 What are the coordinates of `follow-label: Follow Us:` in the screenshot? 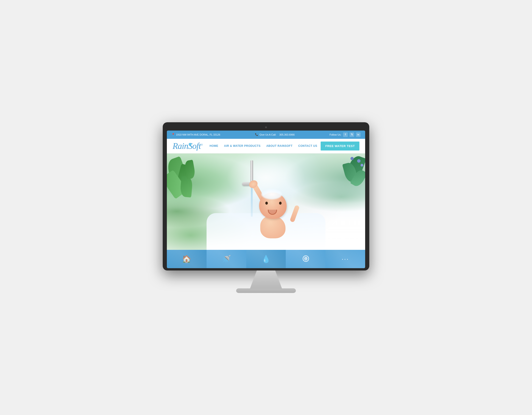 It's located at (335, 135).